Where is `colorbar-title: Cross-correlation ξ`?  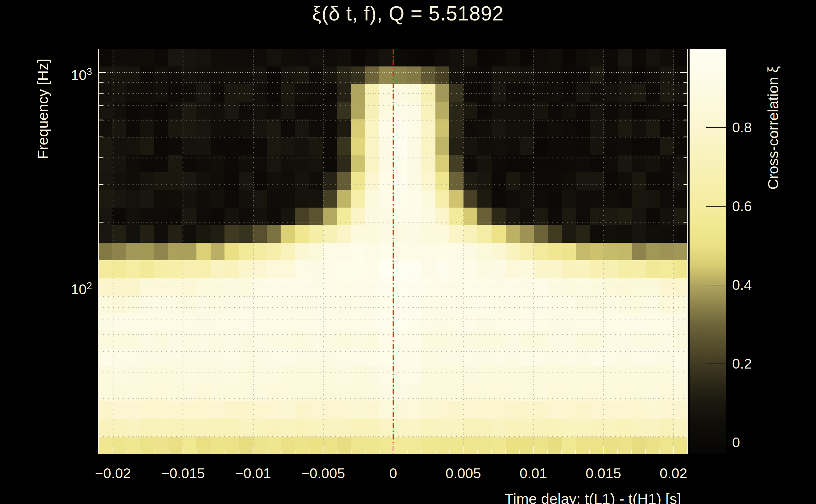
colorbar-title: Cross-correlation ξ is located at coordinates (773, 128).